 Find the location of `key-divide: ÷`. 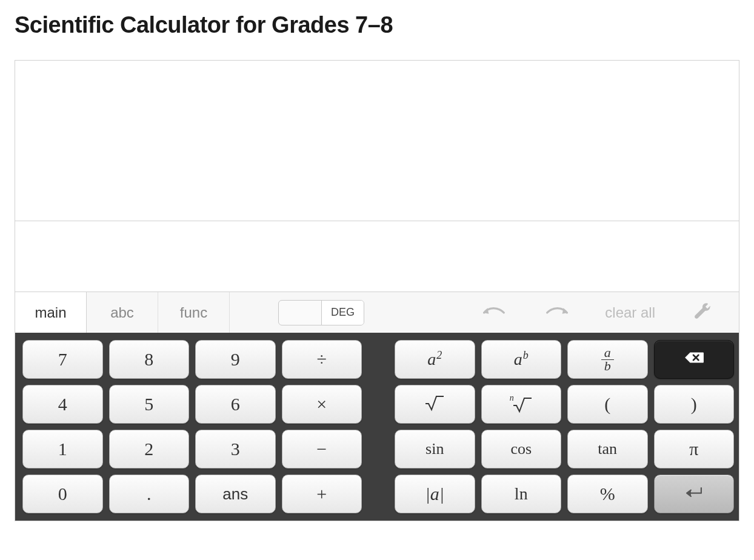

key-divide: ÷ is located at coordinates (322, 359).